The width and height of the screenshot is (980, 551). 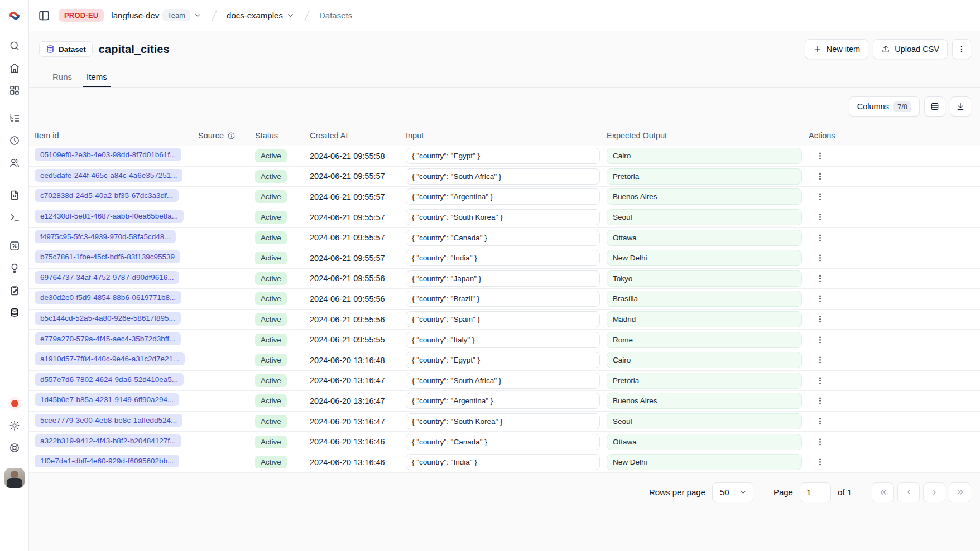 What do you see at coordinates (505, 402) in the screenshot?
I see `table-row: 1d45b0e7-b85a-4231-9149-6ff90a294... Act…` at bounding box center [505, 402].